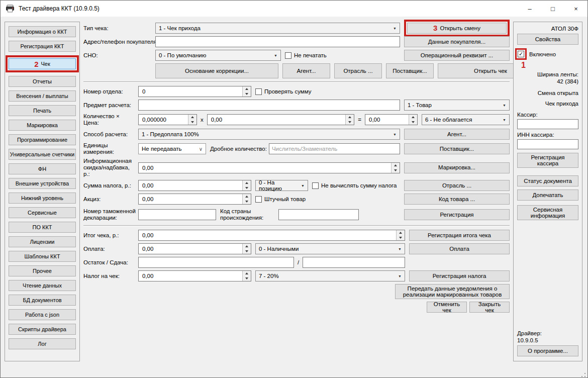 This screenshot has height=378, width=588. What do you see at coordinates (42, 169) in the screenshot?
I see `sidebar-item-fn: ФН` at bounding box center [42, 169].